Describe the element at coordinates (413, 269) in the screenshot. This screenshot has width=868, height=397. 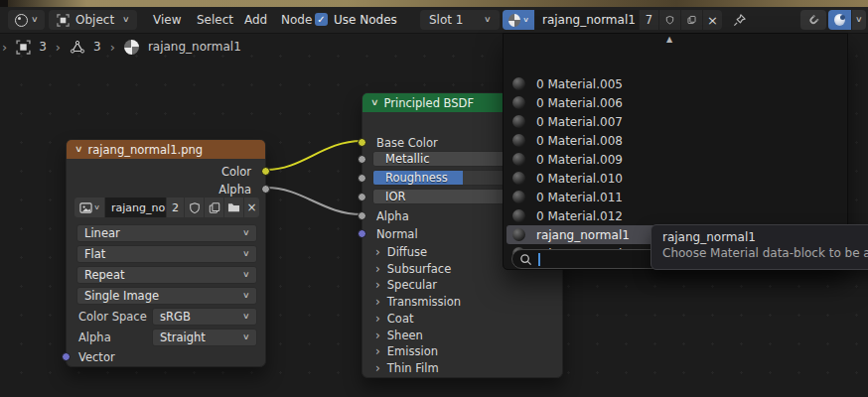
I see `section-subsurface: › Subsurface` at that location.